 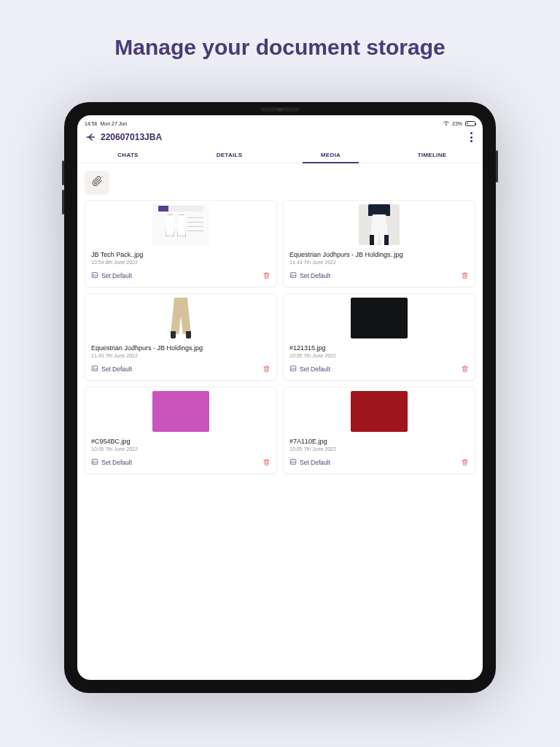 I want to click on back-arrow-icon, so click(x=90, y=137).